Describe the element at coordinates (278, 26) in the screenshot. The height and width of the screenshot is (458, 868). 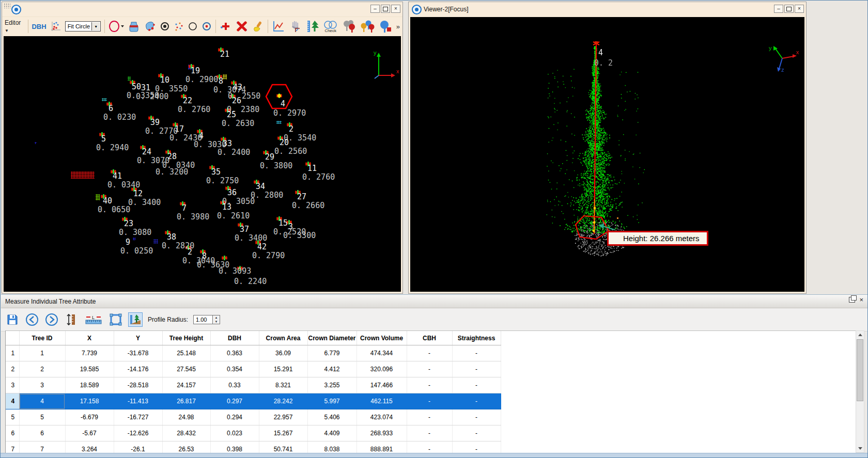
I see `profile-plot-tool` at that location.